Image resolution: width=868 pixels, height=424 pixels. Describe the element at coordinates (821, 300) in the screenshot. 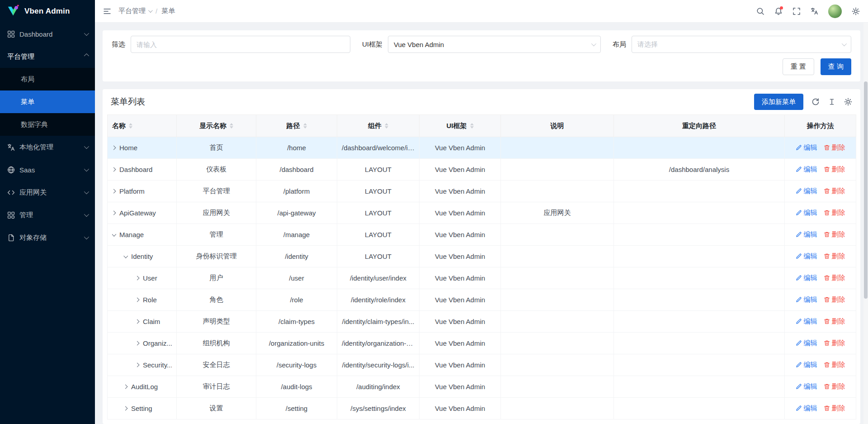

I see `cell-actions: 编辑删除` at that location.